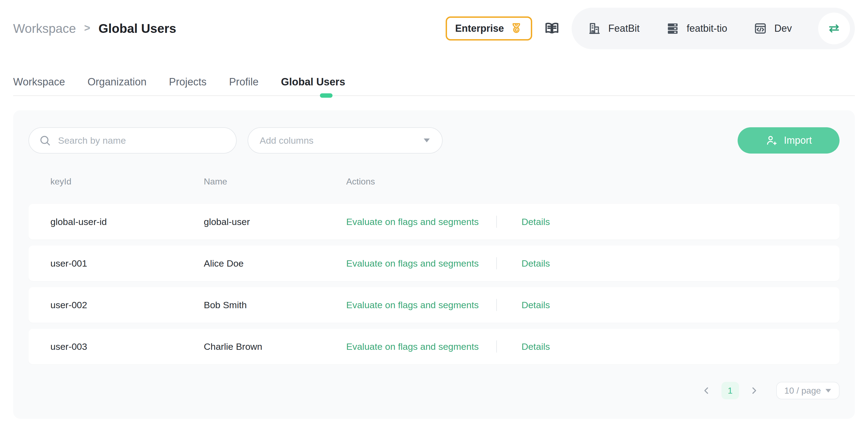  What do you see at coordinates (803, 391) in the screenshot?
I see `page-size-value: 10 / page` at bounding box center [803, 391].